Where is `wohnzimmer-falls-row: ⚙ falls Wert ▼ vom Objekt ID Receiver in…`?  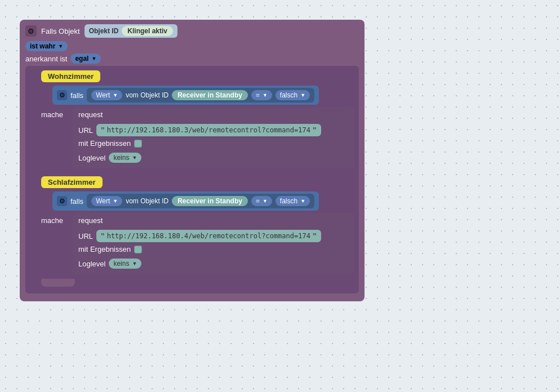
wohnzimmer-falls-row: ⚙ falls Wert ▼ vom Objekt ID Receiver in… is located at coordinates (198, 95).